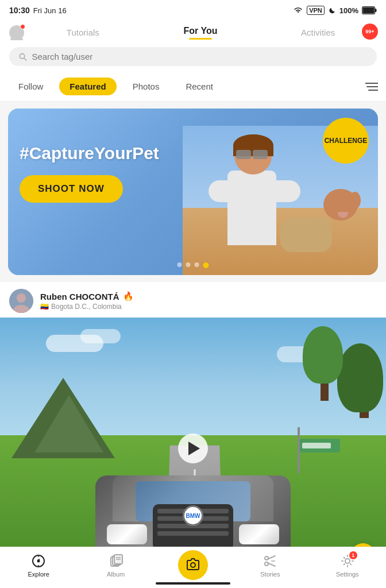 The image size is (386, 588). What do you see at coordinates (71, 189) in the screenshot?
I see `shoot-now-button: SHOOT NOW` at bounding box center [71, 189].